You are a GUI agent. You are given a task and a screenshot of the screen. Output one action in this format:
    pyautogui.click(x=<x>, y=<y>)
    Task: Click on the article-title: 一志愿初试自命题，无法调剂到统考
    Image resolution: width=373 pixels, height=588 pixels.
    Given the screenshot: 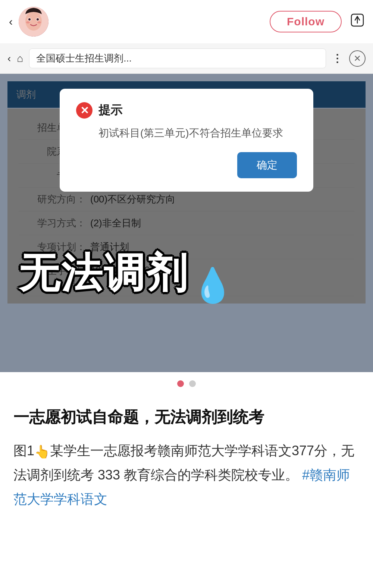 What is the action you would take?
    pyautogui.click(x=186, y=418)
    